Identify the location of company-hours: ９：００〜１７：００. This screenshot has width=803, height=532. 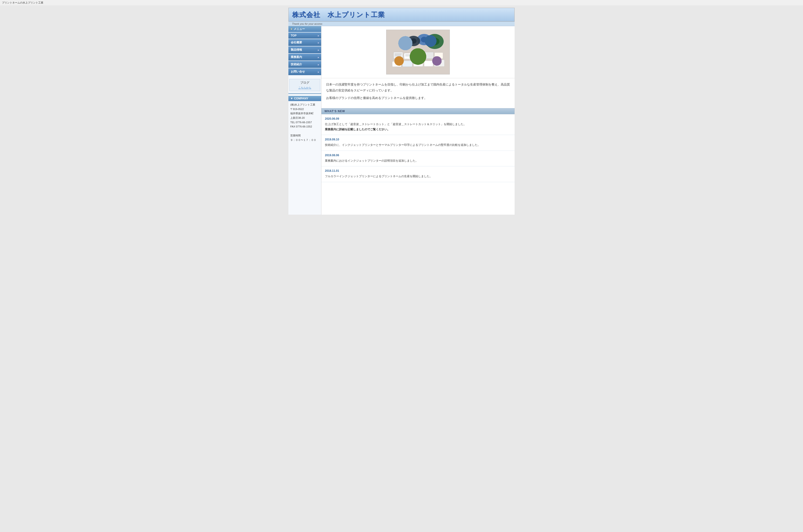
(305, 140).